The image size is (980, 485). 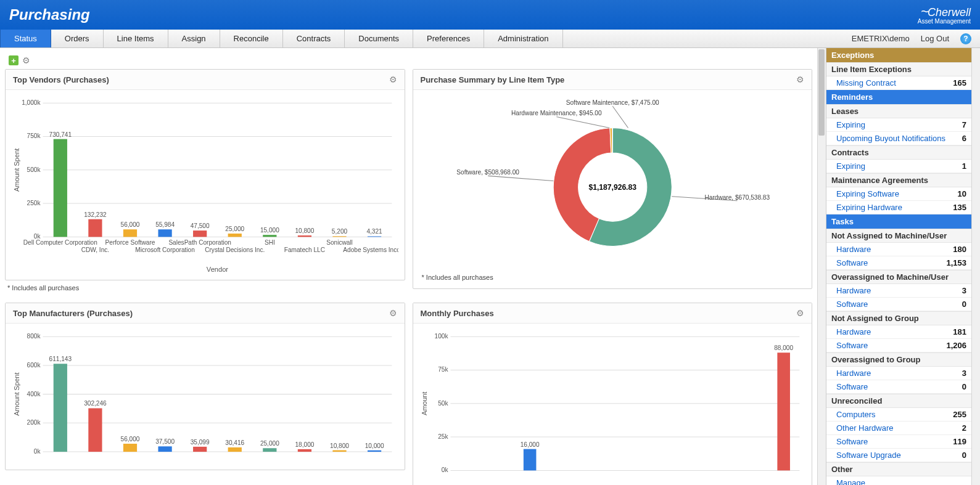 I want to click on tab-documents: Documents, so click(x=379, y=38).